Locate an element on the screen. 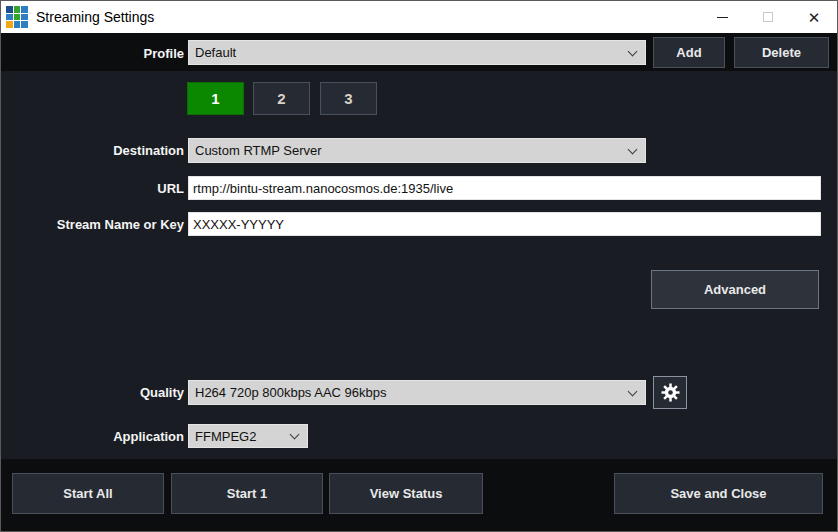  profile-select: Default is located at coordinates (417, 52).